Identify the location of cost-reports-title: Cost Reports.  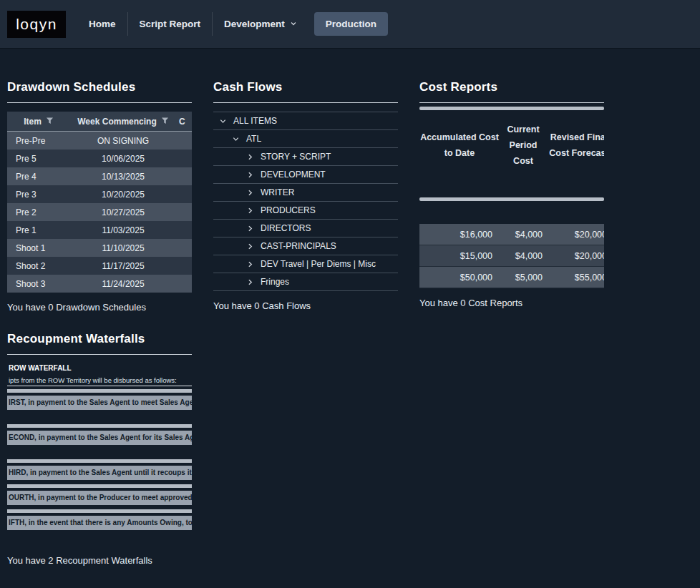
(512, 92).